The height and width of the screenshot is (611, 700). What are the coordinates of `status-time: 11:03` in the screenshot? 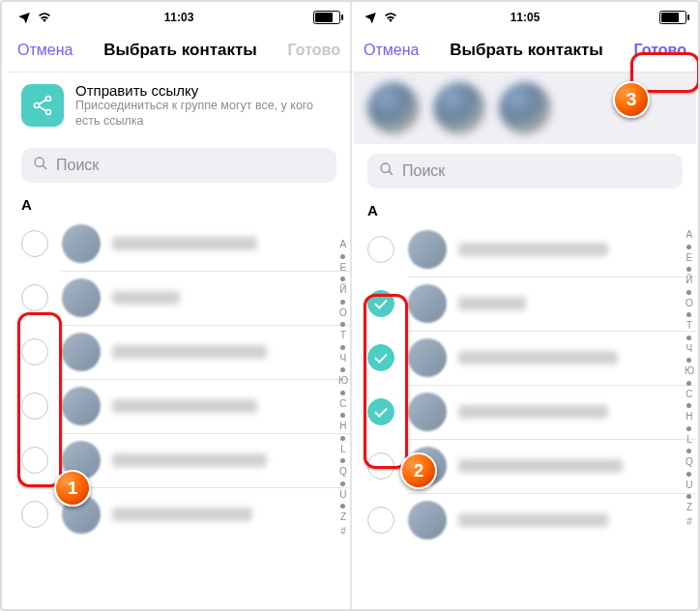 It's located at (179, 17).